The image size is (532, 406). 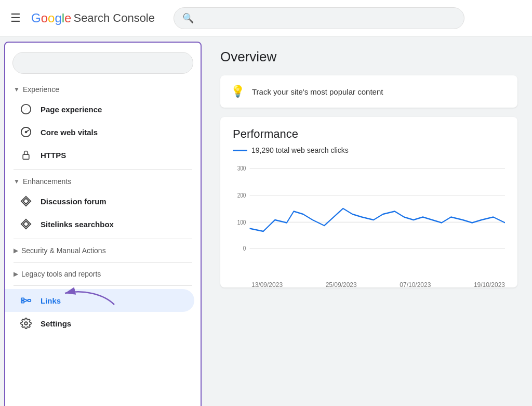 I want to click on chevron-right-icon: ▶, so click(x=16, y=251).